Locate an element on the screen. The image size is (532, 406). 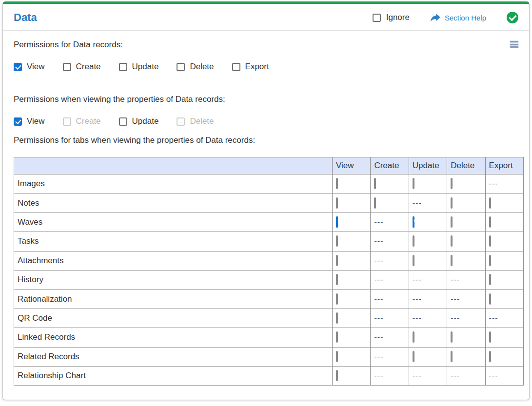
section-help-link: Section Help is located at coordinates (458, 18).